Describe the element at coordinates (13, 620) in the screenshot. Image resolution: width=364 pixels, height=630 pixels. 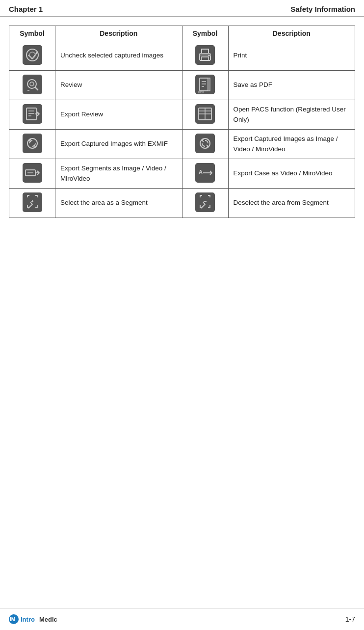
I see `svg-text: IM` at that location.